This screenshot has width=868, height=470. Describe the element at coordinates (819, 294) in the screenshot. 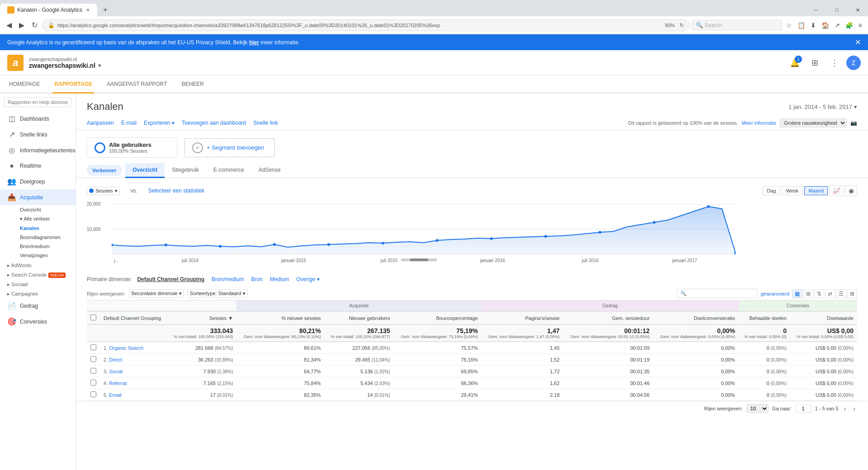

I see `view-compare-button: ⇅` at that location.